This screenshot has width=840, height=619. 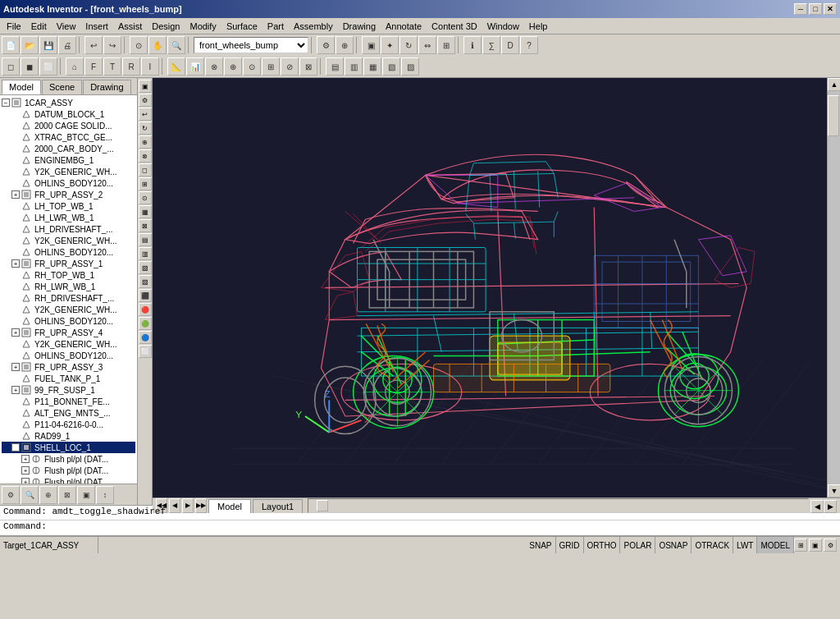 I want to click on command-line2: Command:, so click(x=420, y=528).